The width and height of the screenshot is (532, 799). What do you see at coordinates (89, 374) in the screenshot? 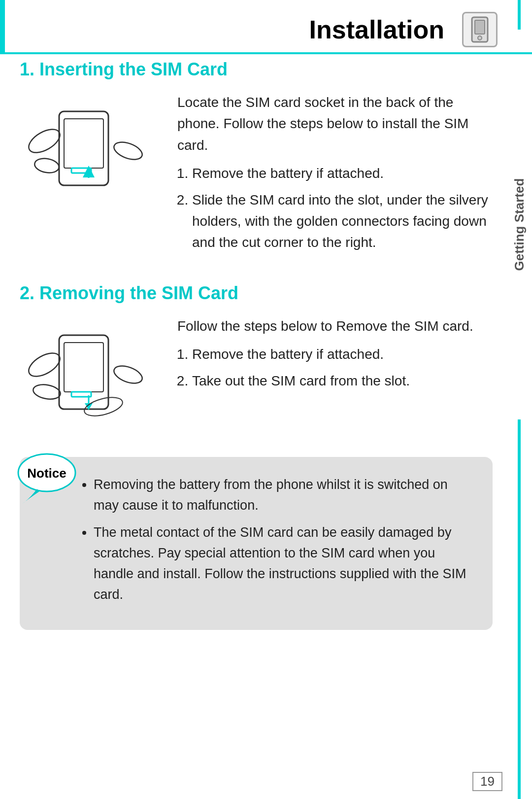
I see `section2-image` at bounding box center [89, 374].